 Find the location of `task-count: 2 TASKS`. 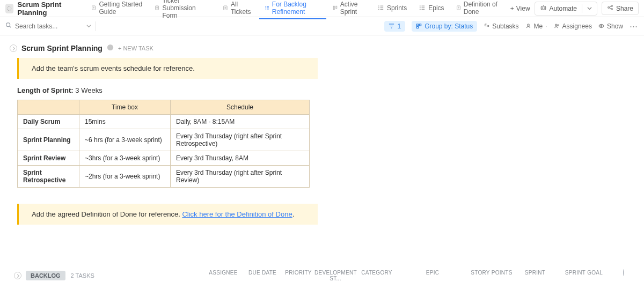

task-count: 2 TASKS is located at coordinates (83, 276).